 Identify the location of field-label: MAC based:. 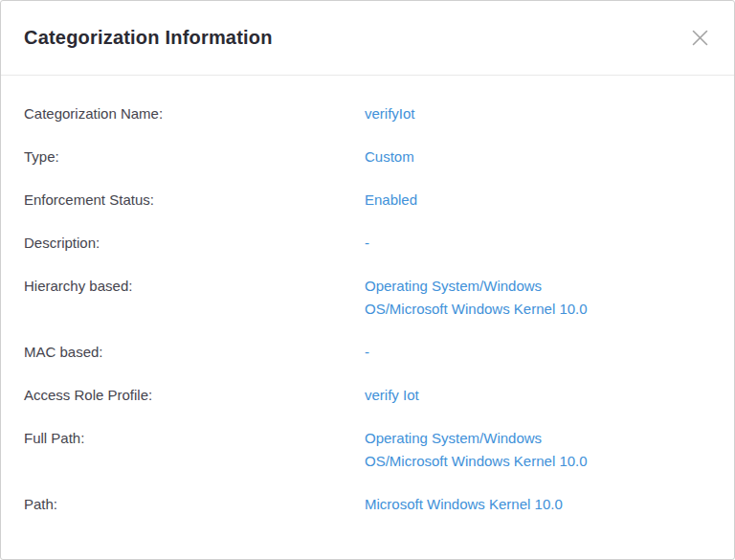
(194, 352).